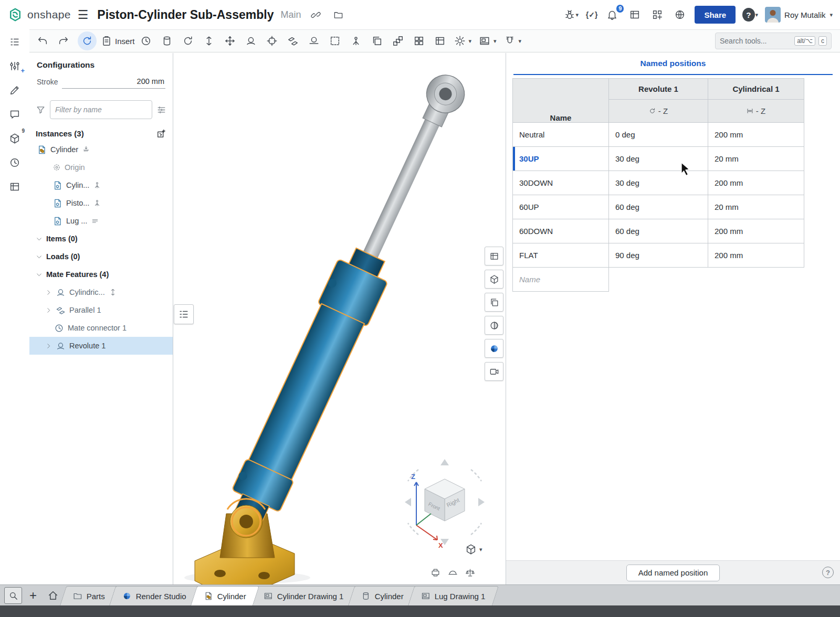  Describe the element at coordinates (592, 15) in the screenshot. I see `featurescript-icon: {✓}` at that location.